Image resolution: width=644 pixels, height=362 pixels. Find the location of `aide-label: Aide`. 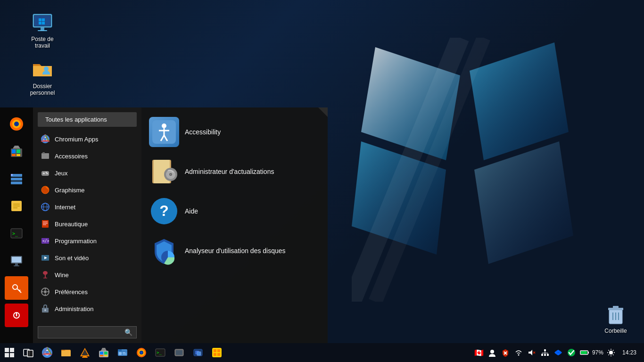

aide-label: Aide is located at coordinates (191, 211).